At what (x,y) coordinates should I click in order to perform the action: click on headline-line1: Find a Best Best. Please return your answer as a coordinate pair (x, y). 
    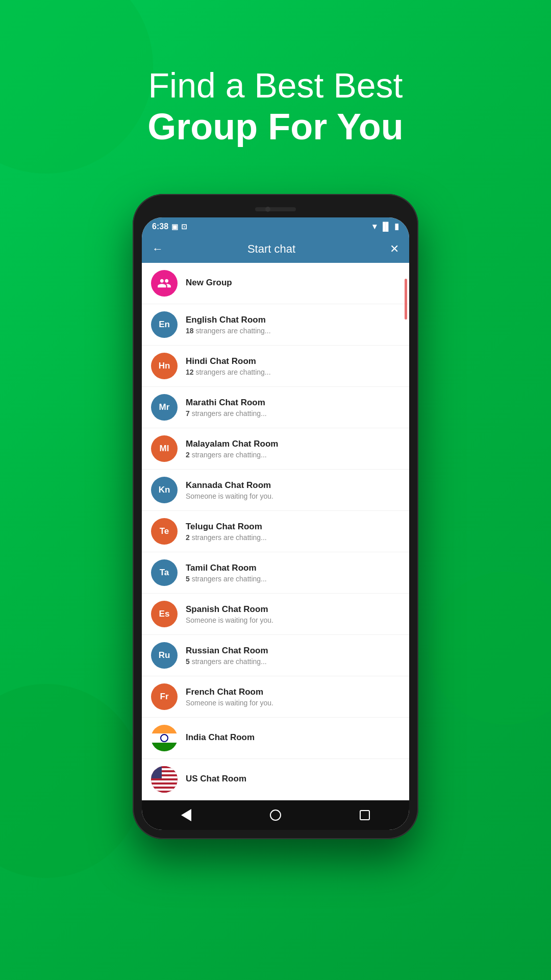
    Looking at the image, I should click on (276, 86).